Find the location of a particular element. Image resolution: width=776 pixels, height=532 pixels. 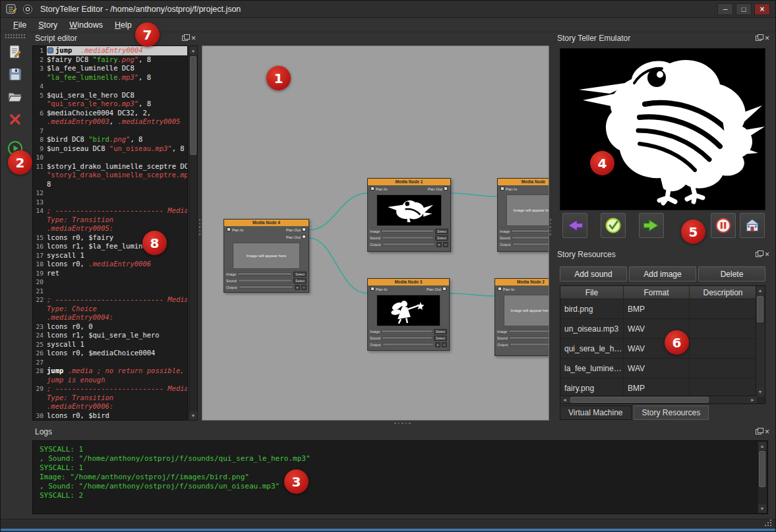

tab-virtual-machine: Virtual Machine is located at coordinates (596, 413).